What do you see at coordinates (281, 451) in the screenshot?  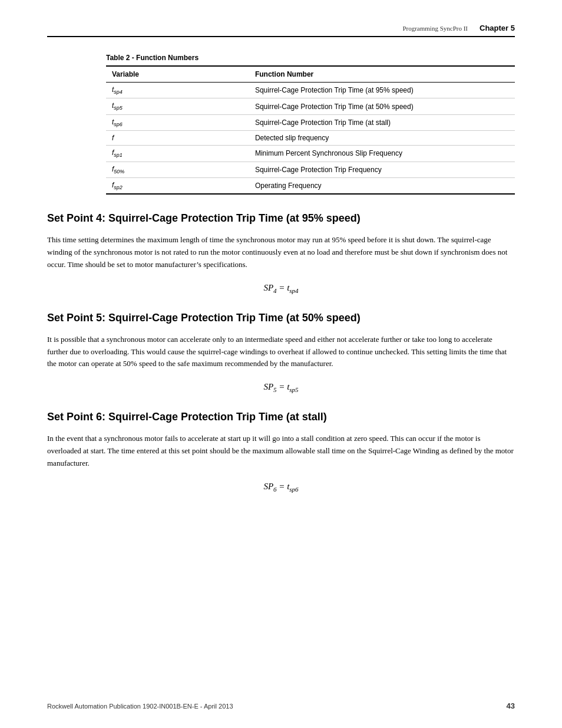 I see `section-body-sp6: In the event that a synchronous motor fa…` at bounding box center [281, 451].